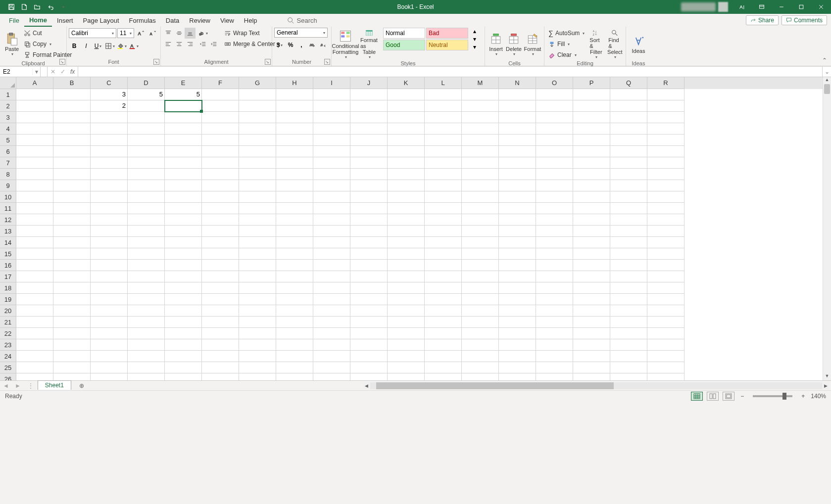 Image resolution: width=831 pixels, height=504 pixels. What do you see at coordinates (122, 46) in the screenshot?
I see `fill-color-button` at bounding box center [122, 46].